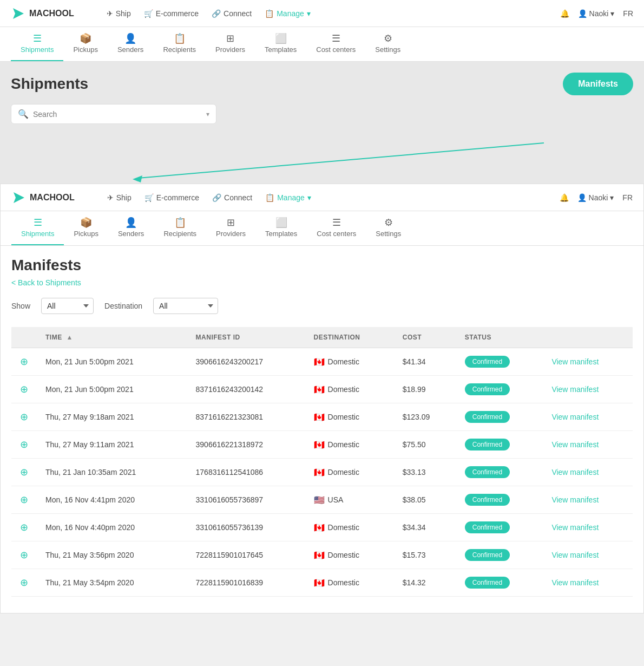 This screenshot has height=666, width=644. Describe the element at coordinates (24, 583) in the screenshot. I see `expand-icon-8: ⊕` at that location.